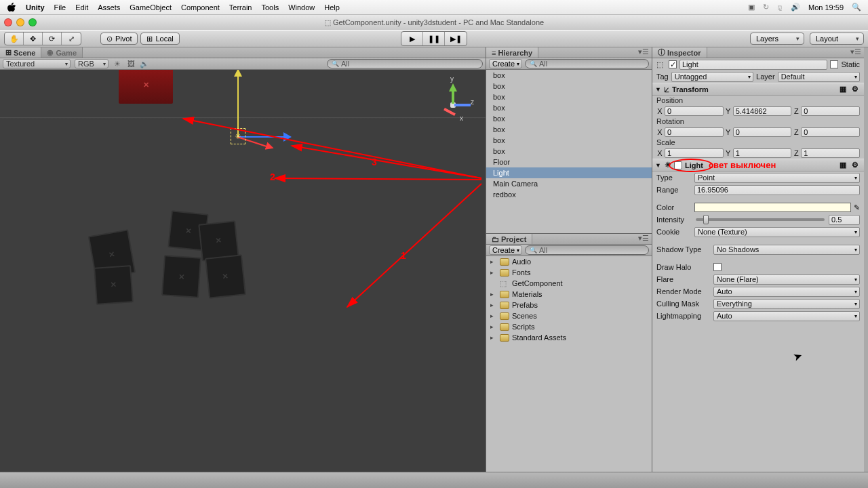  What do you see at coordinates (777, 178) in the screenshot?
I see `light-type-select: Point` at bounding box center [777, 178].